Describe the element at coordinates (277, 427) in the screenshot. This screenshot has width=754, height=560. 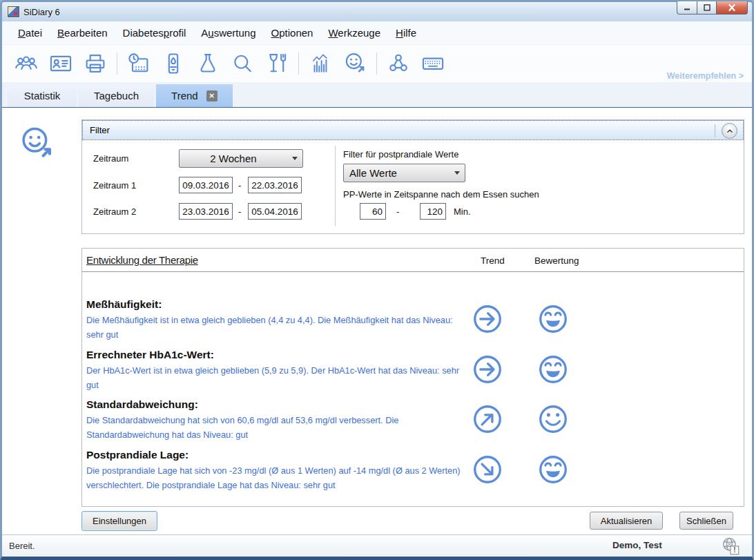
I see `row-text: Die Standardabweichung hat sich von 60,6…` at that location.